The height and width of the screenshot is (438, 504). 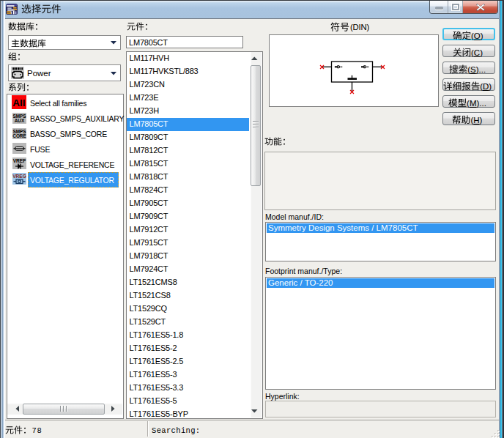 What do you see at coordinates (20, 120) in the screenshot?
I see `svg-text: AUX` at bounding box center [20, 120].